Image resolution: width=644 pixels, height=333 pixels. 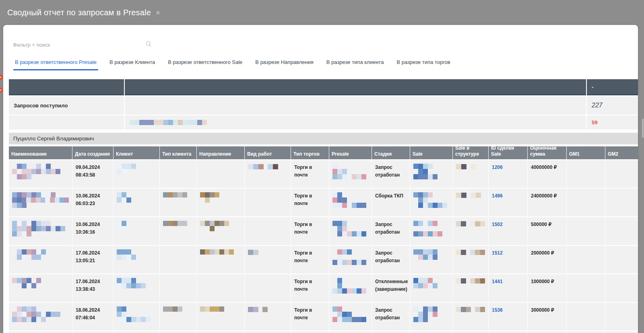 What do you see at coordinates (431, 153) in the screenshot?
I see `column-header: Sale` at bounding box center [431, 153].